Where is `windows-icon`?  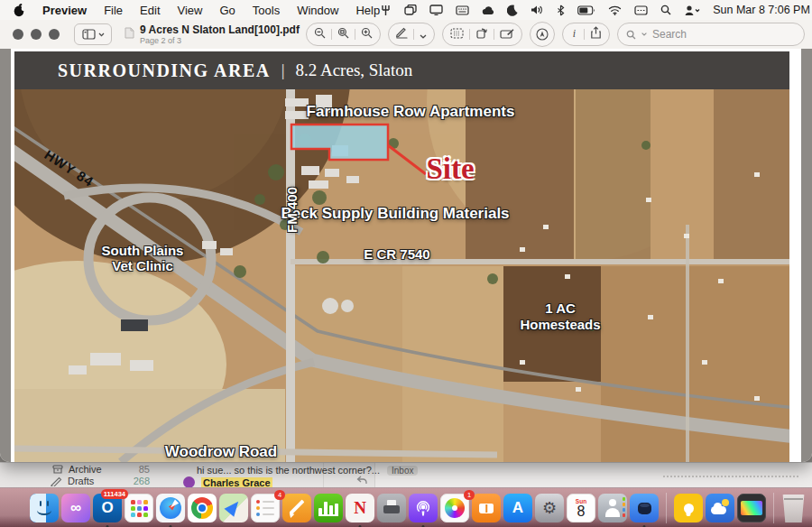
windows-icon is located at coordinates (411, 10).